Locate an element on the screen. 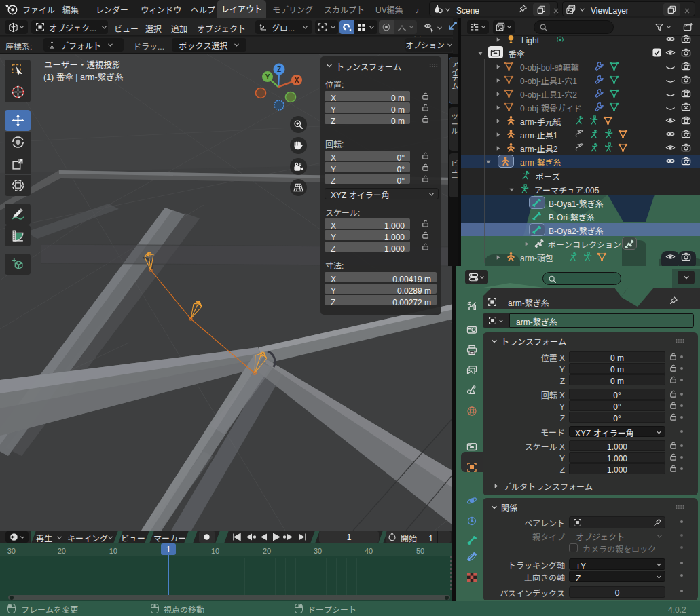 The height and width of the screenshot is (616, 700). svg-text: X is located at coordinates (297, 80).